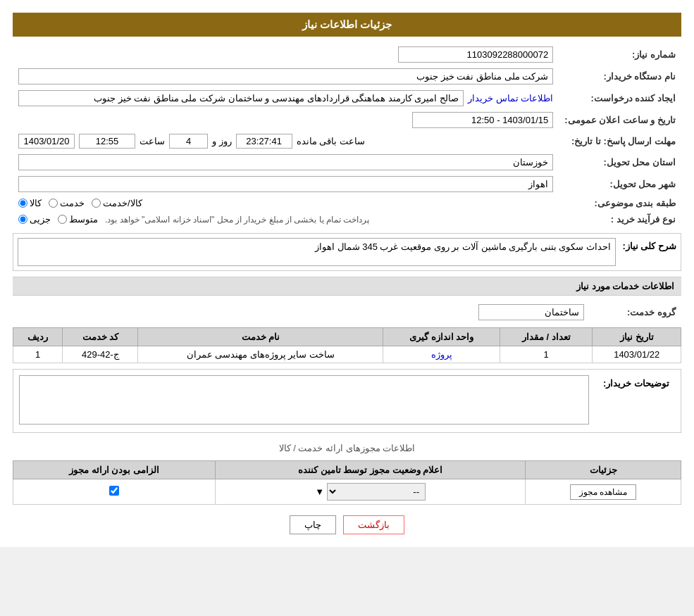  Describe the element at coordinates (261, 337) in the screenshot. I see `col-name: نام خدمت` at that location.